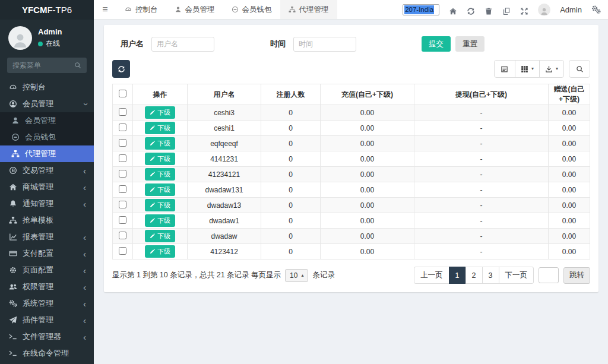 The image size is (608, 364). What do you see at coordinates (34, 87) in the screenshot?
I see `sidebar-item-label: 控制台` at bounding box center [34, 87].